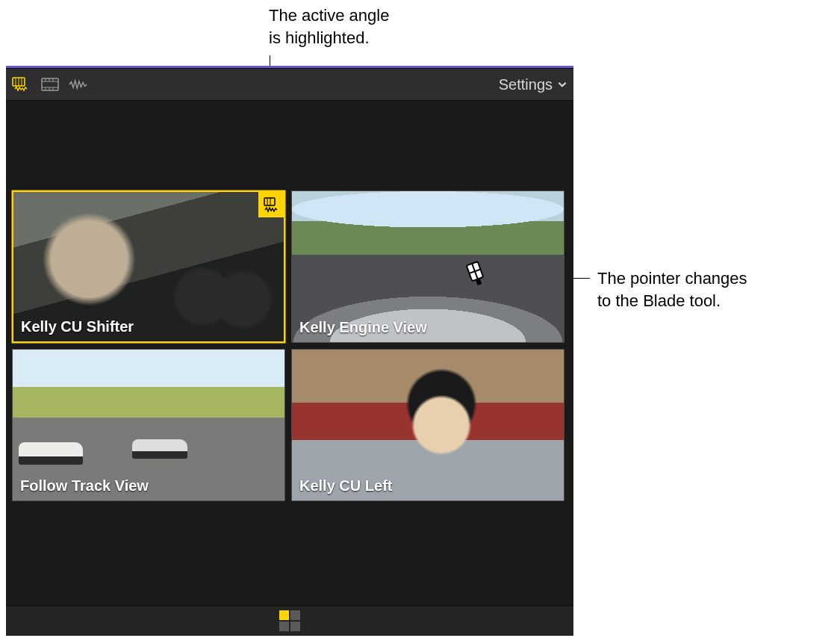 The image size is (840, 638). What do you see at coordinates (290, 620) in the screenshot?
I see `angle-viewer-bottom-bar` at bounding box center [290, 620].